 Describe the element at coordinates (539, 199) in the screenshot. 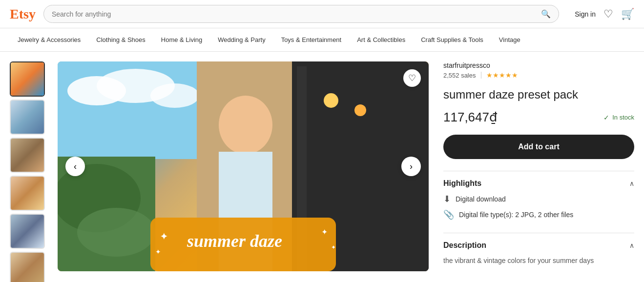

I see `highlight-item-1: ⬇ Digital download` at that location.